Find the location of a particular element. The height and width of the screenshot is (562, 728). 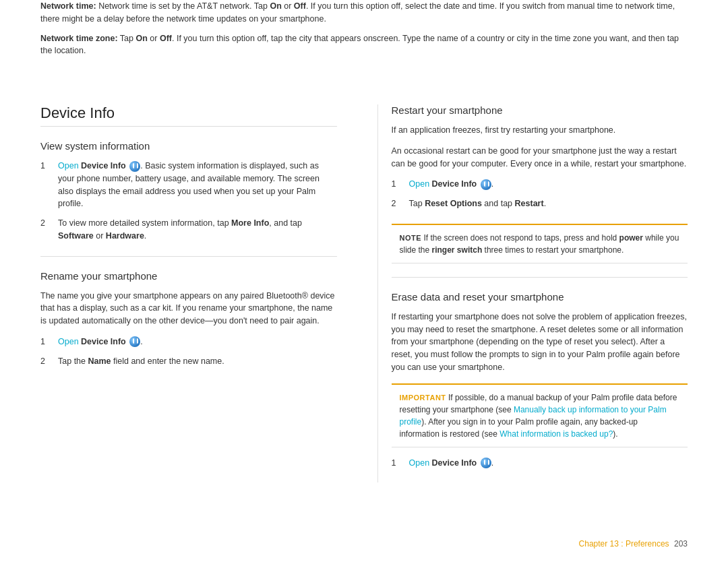

network-time-note: Network time: Network time is set by the… is located at coordinates (364, 13).